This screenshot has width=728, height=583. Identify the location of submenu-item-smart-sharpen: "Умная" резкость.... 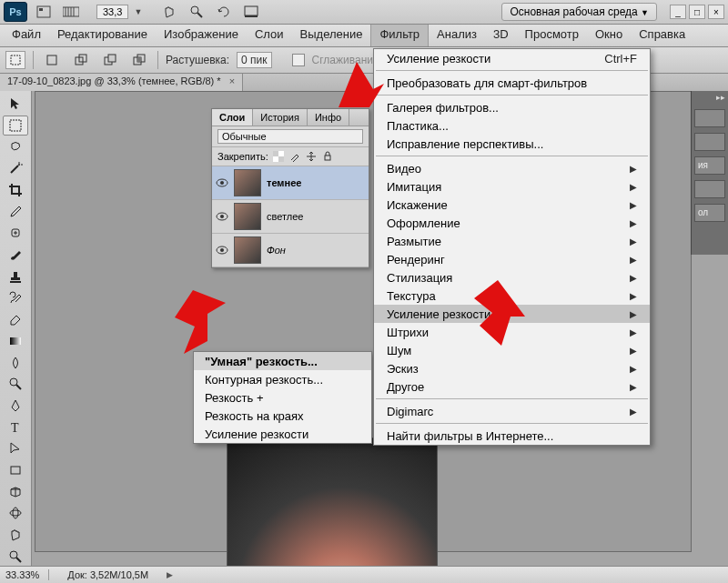
(282, 361).